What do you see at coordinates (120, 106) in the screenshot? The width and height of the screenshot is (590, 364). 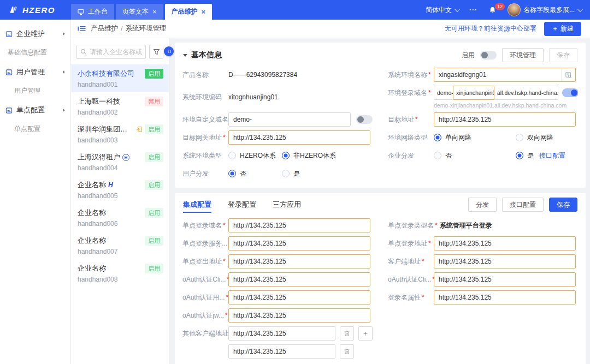 I see `company-list-item: 上海甄一科技 禁用 handhand002` at bounding box center [120, 106].